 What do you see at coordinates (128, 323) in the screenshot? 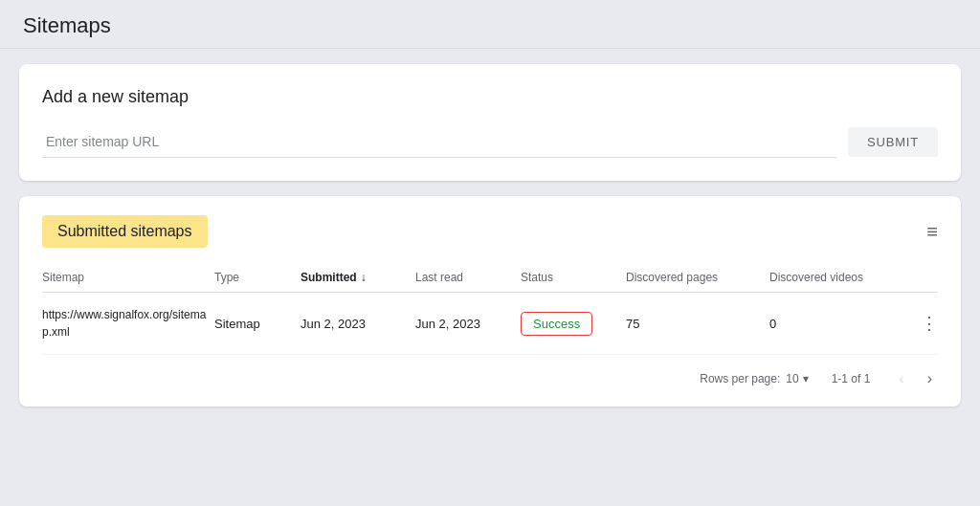
I see `cell-sitemap-url: https://www.signalfox.org/sitemap.xml` at bounding box center [128, 323].